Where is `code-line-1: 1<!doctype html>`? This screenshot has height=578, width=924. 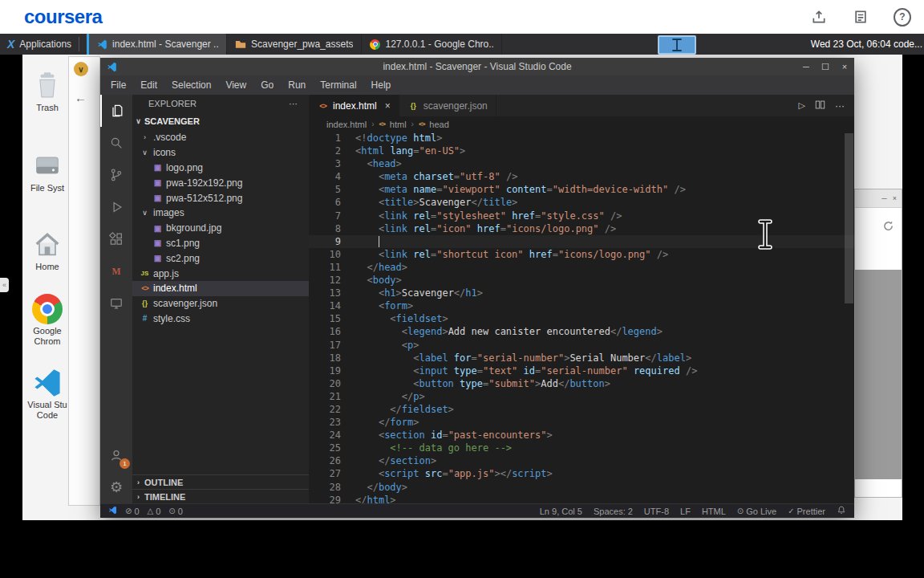 code-line-1: 1<!doctype html> is located at coordinates (582, 138).